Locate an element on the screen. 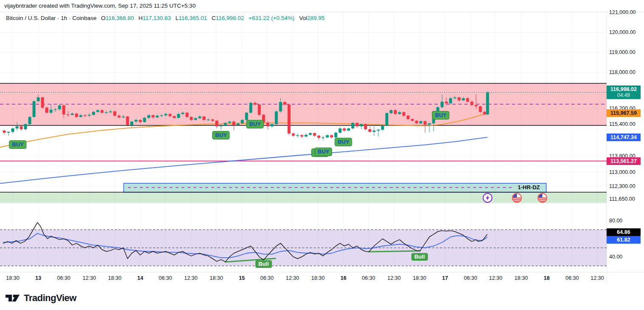  one-hour-demand-zone is located at coordinates (335, 188).